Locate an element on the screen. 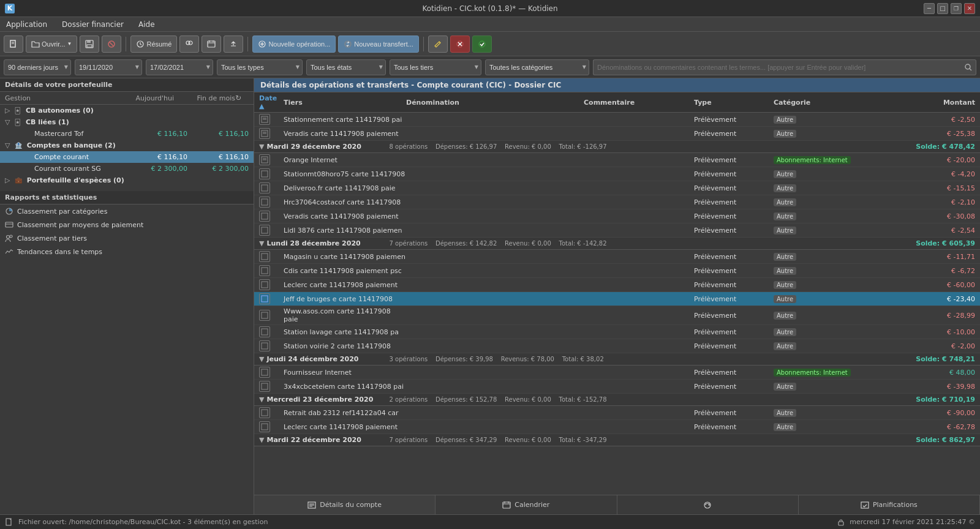 This screenshot has width=980, height=529. new-doc-button is located at coordinates (13, 44).